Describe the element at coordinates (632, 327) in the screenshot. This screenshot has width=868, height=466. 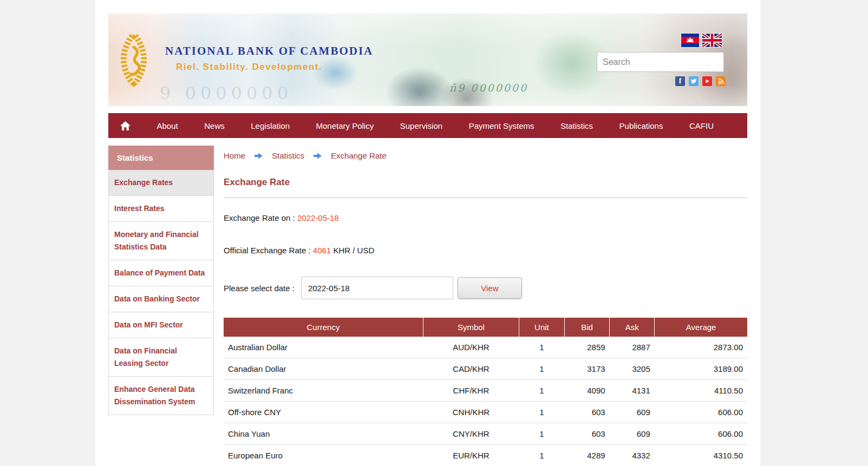
I see `col-header-ask: Ask` at that location.